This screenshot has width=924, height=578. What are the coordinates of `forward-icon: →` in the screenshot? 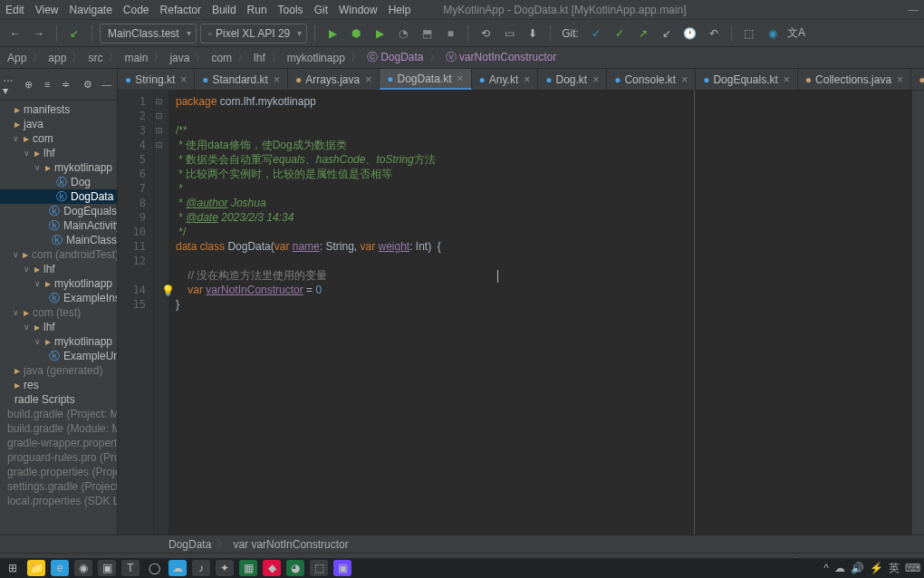 It's located at (39, 34).